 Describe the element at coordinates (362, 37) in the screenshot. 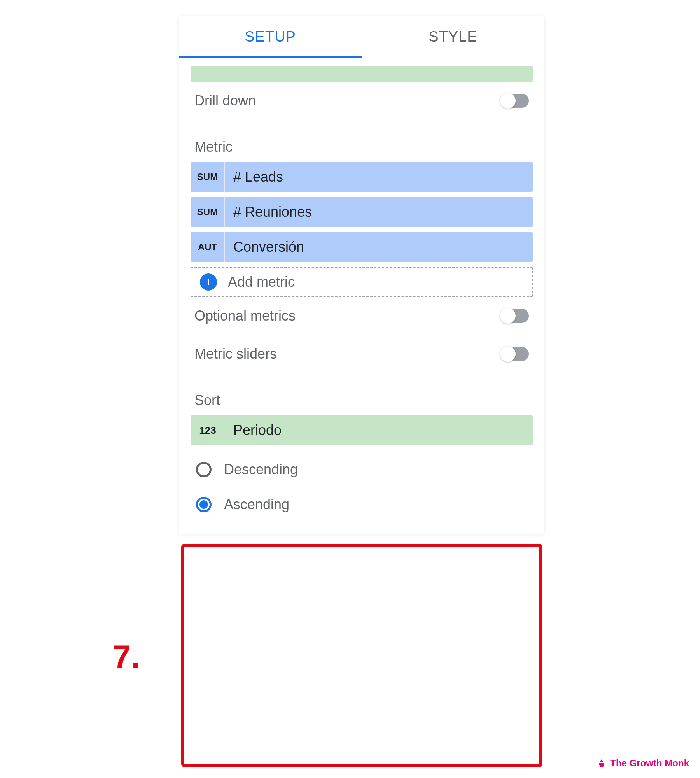

I see `tab-bar: SETUP STYLE` at that location.